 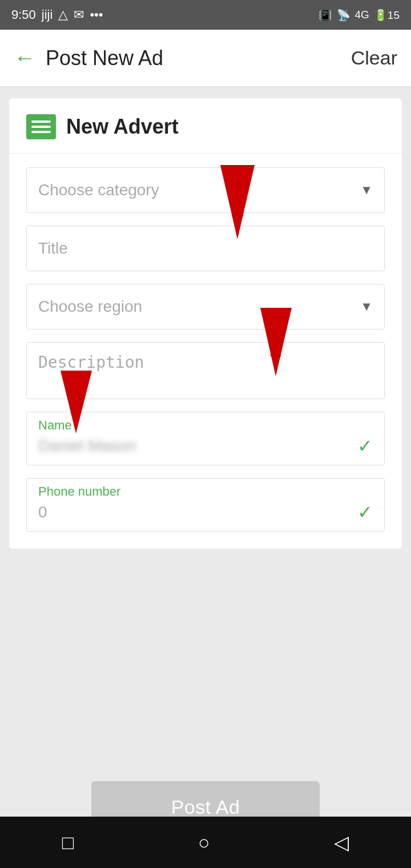 I want to click on signal-icon: 4G, so click(x=362, y=15).